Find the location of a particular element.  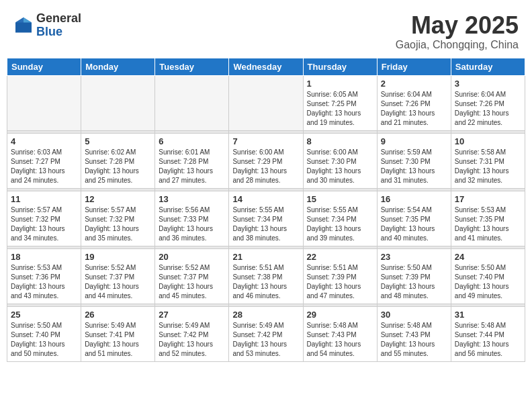

day-info: Sunrise: 5:51 AM Sunset: 7:38 PM Dayligh… is located at coordinates (266, 282).